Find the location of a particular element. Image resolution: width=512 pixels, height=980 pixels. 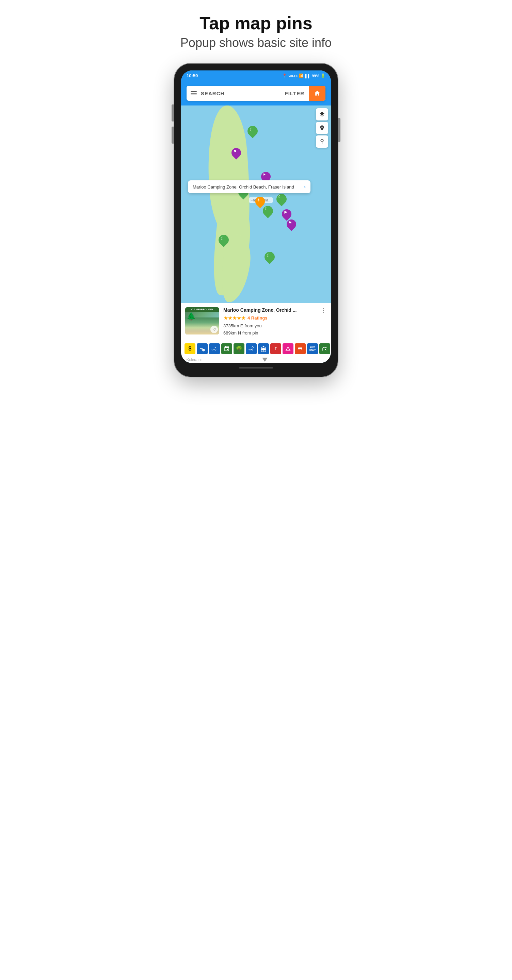

home-button is located at coordinates (317, 93).